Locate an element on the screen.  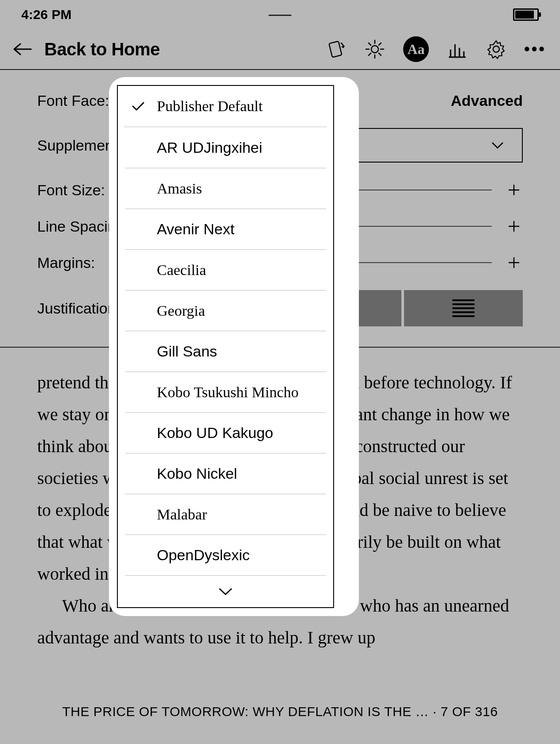
advanced-link: Advanced is located at coordinates (487, 101).